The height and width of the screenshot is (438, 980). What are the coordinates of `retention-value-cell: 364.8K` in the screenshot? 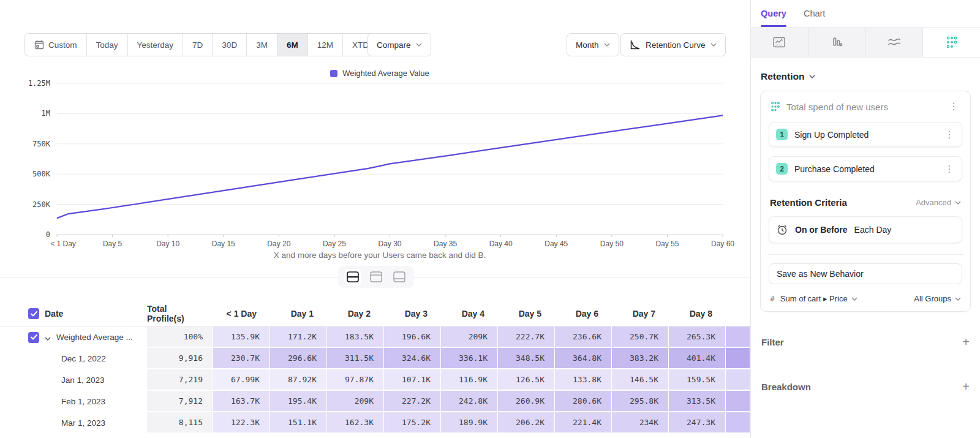 It's located at (583, 359).